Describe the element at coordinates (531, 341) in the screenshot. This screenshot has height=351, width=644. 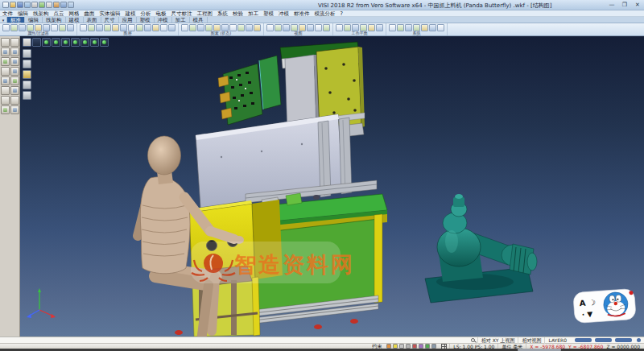
I see `relative-view-button: 相对视图` at that location.